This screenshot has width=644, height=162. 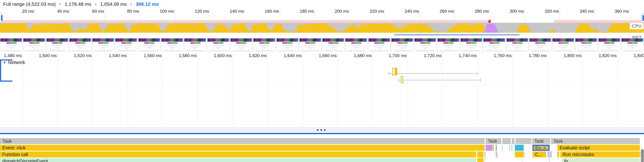 What do you see at coordinates (172, 44) in the screenshot?
I see `thumbnail-table` at bounding box center [172, 44].